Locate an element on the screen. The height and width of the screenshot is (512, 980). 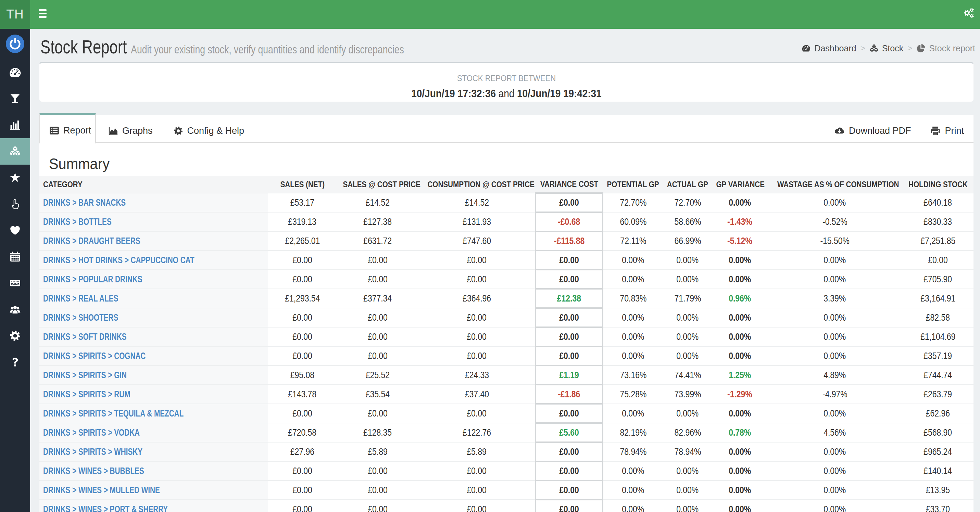
cell-sales-net-cell: £143.78 is located at coordinates (302, 394).